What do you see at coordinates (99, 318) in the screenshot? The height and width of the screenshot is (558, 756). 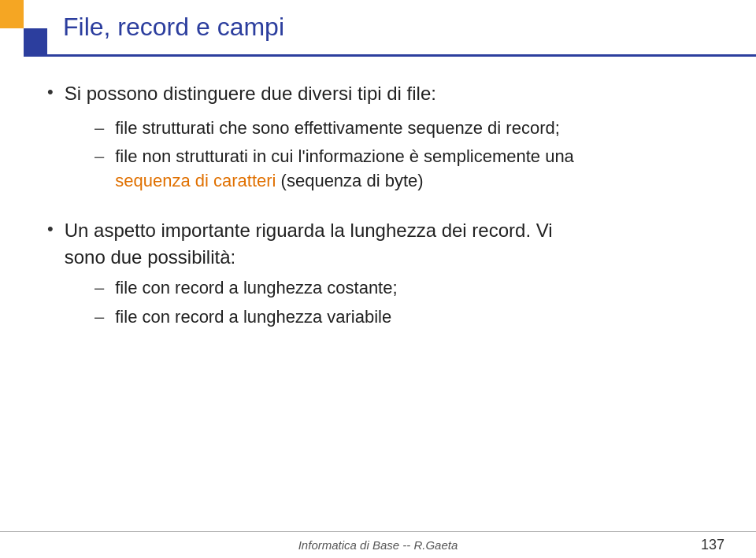 I see `sub-dash-4: –` at bounding box center [99, 318].